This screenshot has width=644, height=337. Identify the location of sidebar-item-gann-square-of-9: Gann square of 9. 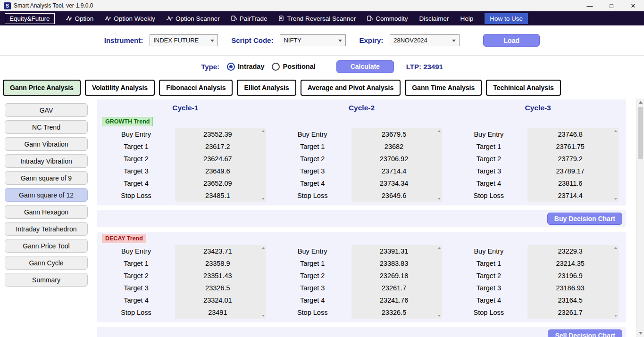
(46, 178).